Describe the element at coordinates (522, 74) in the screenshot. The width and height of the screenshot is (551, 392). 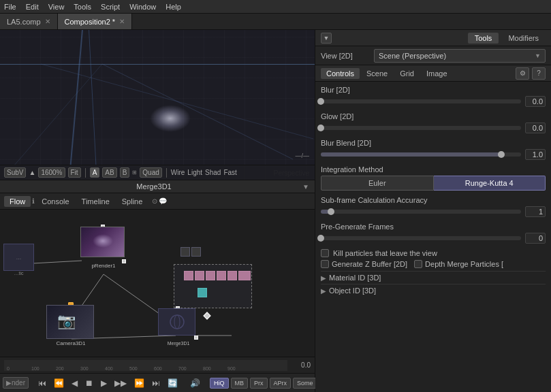
I see `ctrl-settings-icon: ⚙` at that location.